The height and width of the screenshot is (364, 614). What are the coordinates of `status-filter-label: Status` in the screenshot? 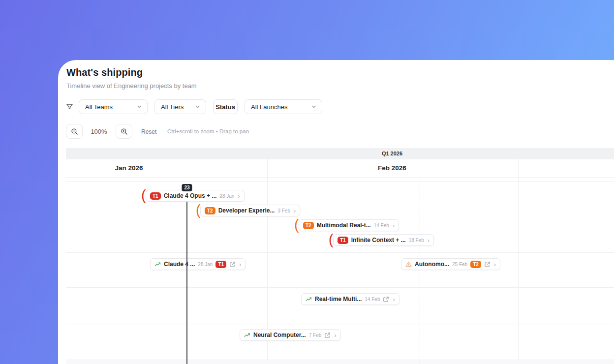 It's located at (225, 107).